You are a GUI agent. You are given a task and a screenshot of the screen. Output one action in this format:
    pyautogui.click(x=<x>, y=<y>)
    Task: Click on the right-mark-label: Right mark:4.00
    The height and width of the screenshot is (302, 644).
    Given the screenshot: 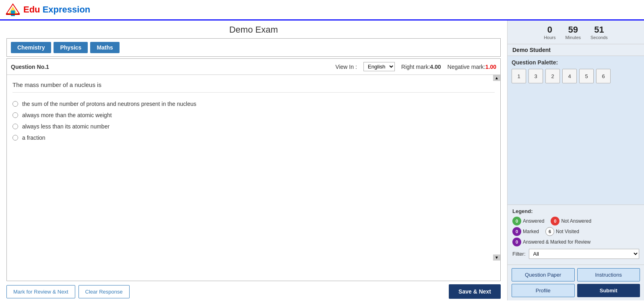 What is the action you would take?
    pyautogui.click(x=421, y=67)
    